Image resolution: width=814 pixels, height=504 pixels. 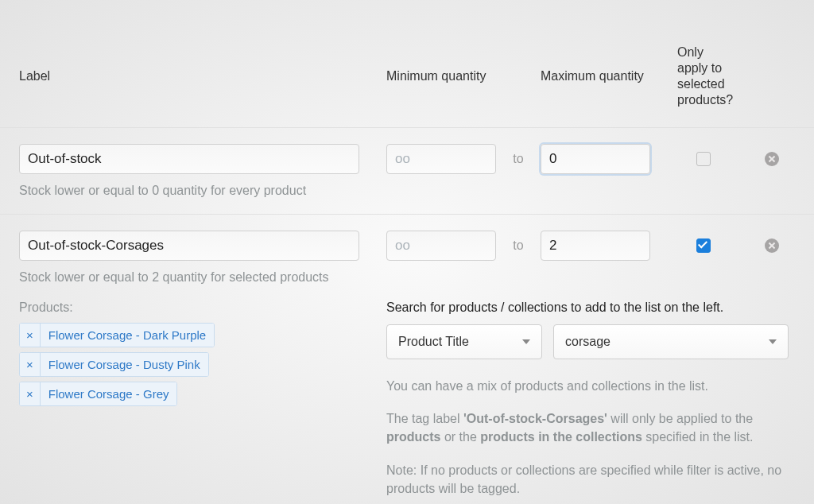 I want to click on rule-helper: Stock lower or equal to 2 quantity for s…, so click(x=407, y=277).